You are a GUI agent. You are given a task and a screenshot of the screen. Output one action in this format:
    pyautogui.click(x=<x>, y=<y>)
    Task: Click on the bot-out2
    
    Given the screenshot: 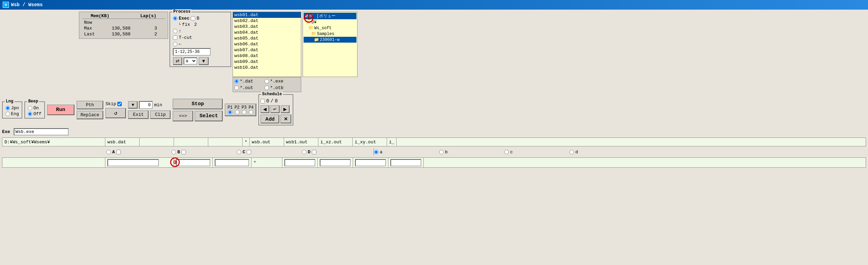 What is the action you would take?
    pyautogui.click(x=335, y=163)
    